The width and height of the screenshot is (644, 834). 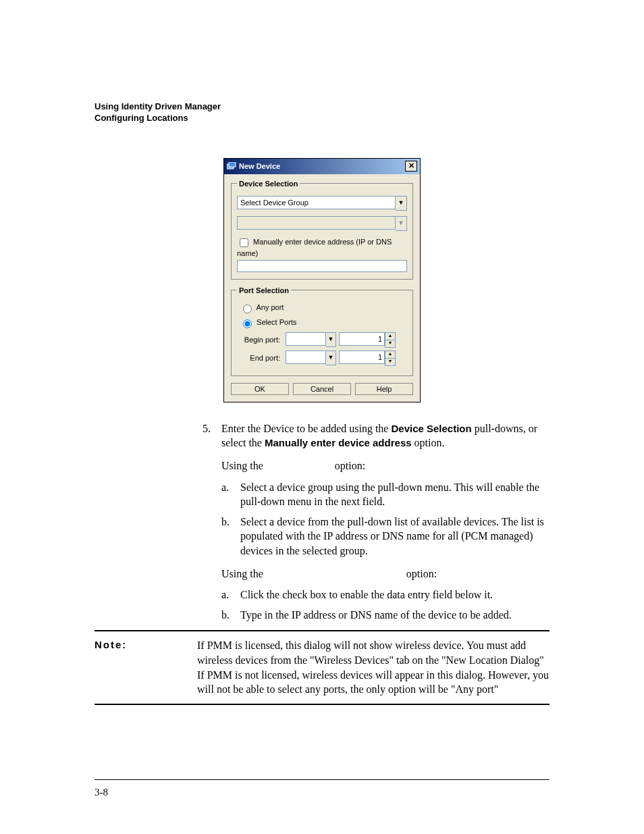 What do you see at coordinates (421, 574) in the screenshot?
I see `using-2-b: option:` at bounding box center [421, 574].